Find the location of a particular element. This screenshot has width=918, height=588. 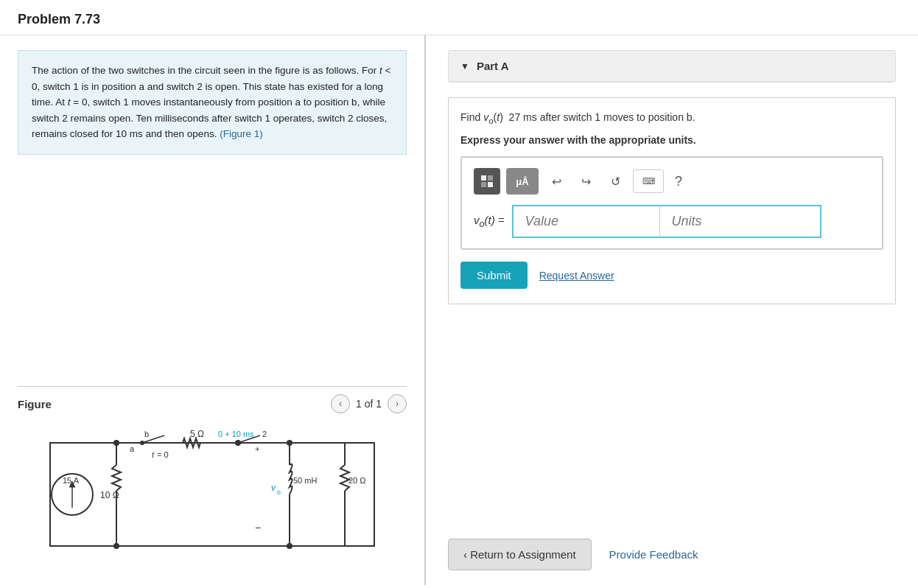

return-to-assignment-button: ‹ Return to Assignment is located at coordinates (520, 554).